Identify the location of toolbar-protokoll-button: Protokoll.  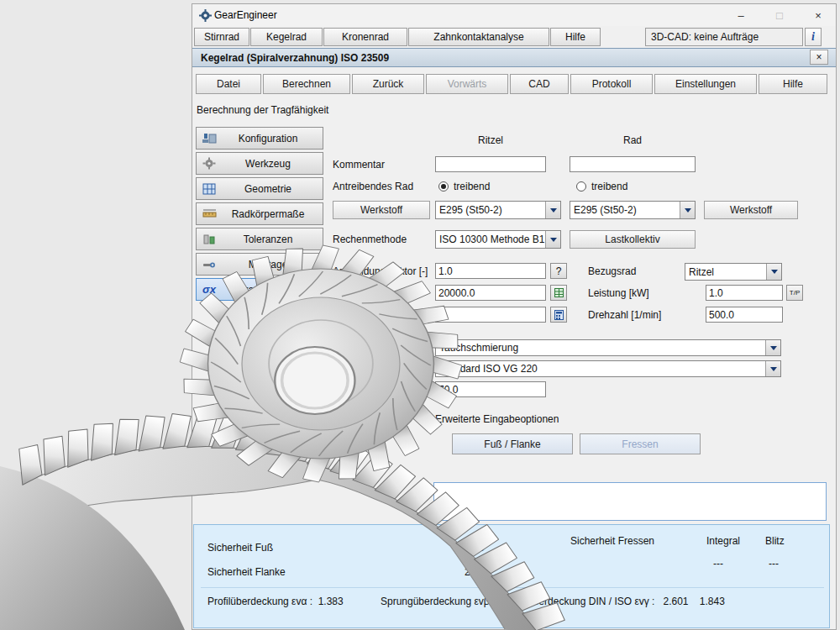
(612, 84).